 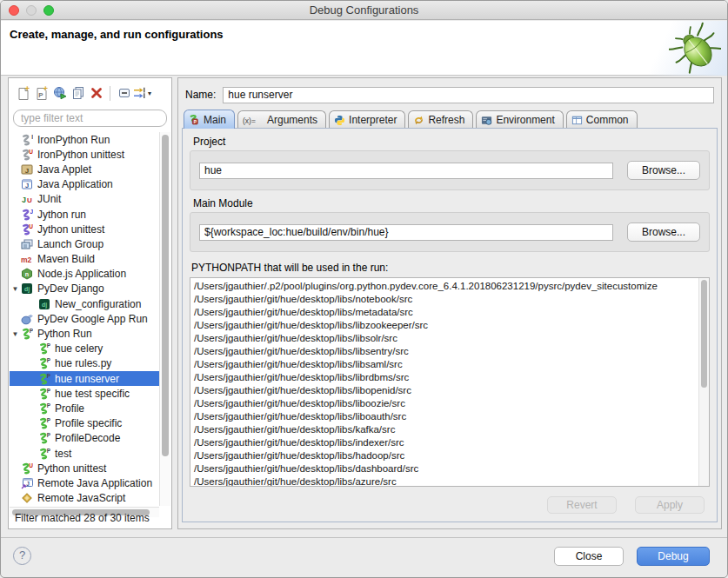 I want to click on collapse-all-button, so click(x=124, y=93).